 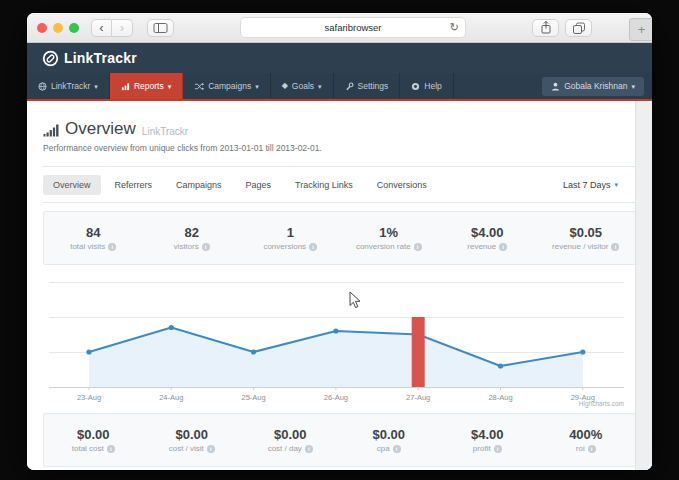 What do you see at coordinates (51, 130) in the screenshot?
I see `overview-chart-icon` at bounding box center [51, 130].